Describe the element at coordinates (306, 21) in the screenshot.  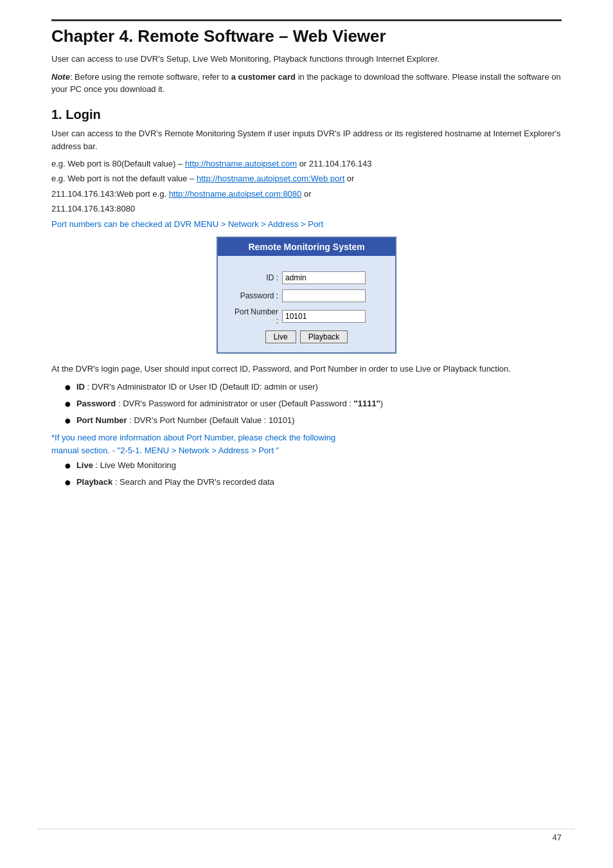
I see `top-border` at that location.